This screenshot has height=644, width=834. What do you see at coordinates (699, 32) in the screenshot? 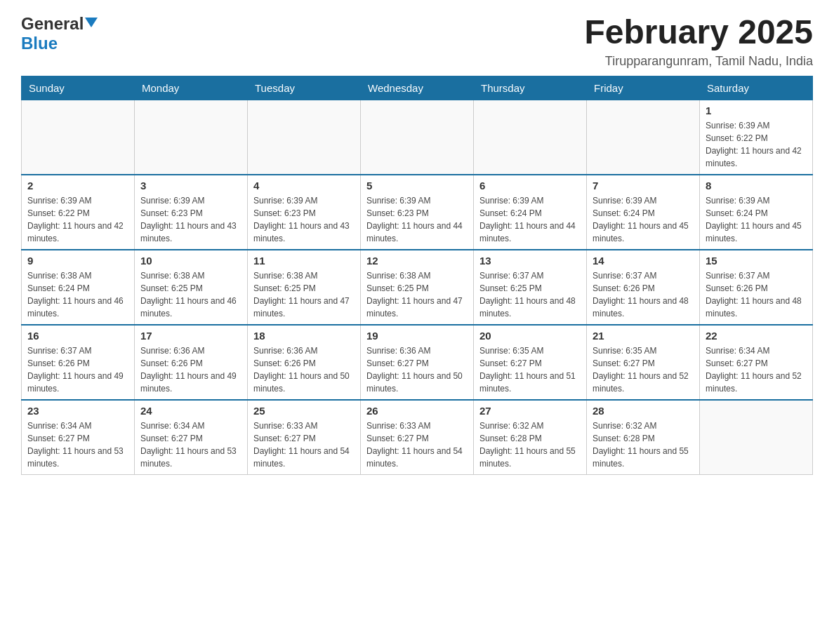
I see `month-title: February 2025` at bounding box center [699, 32].